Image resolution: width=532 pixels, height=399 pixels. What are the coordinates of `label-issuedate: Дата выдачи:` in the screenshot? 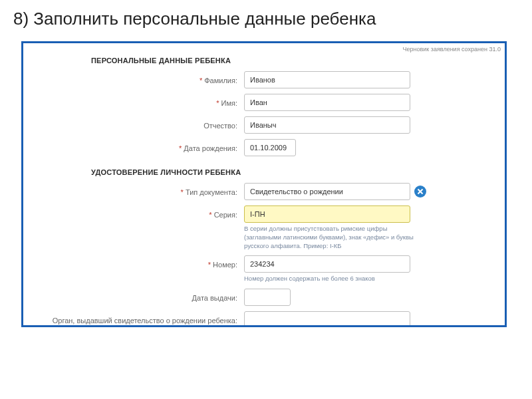 It's located at (138, 295).